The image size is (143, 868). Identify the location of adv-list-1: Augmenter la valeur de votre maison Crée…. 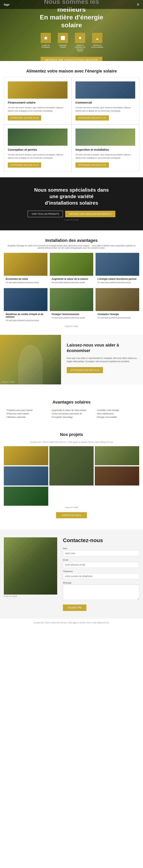
(72, 414).